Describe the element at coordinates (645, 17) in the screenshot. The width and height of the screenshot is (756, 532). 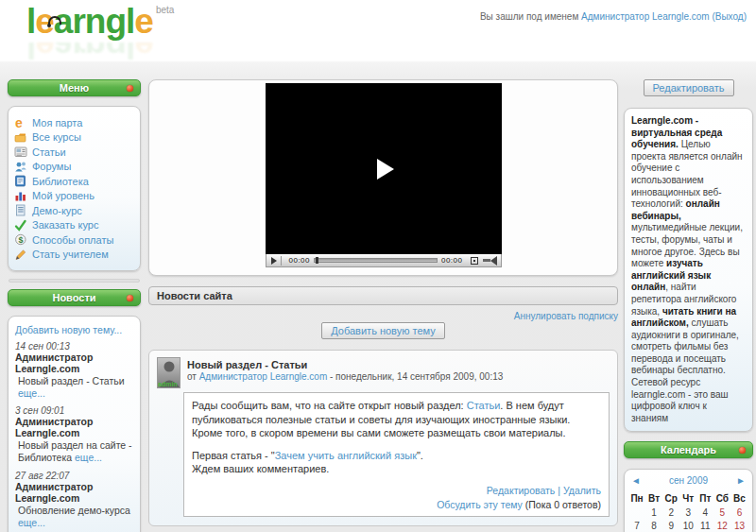
I see `current-user-link: Администратор Learngle.com` at that location.